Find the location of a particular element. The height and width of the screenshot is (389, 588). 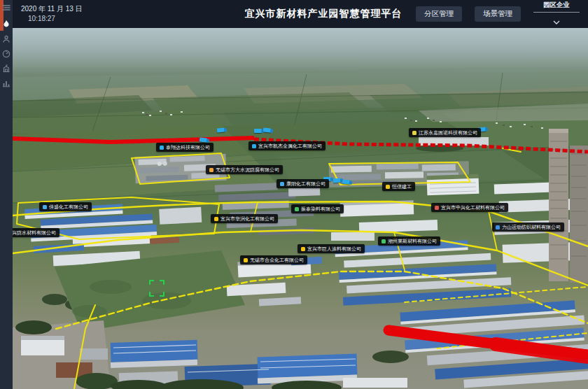

company-label: 无锡市合众化工有限公司 is located at coordinates (274, 260).